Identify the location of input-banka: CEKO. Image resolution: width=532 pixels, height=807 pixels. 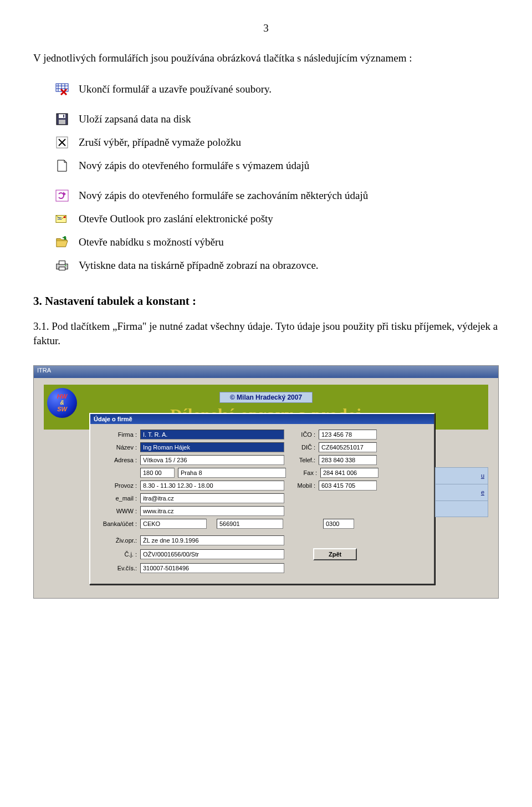
(173, 524).